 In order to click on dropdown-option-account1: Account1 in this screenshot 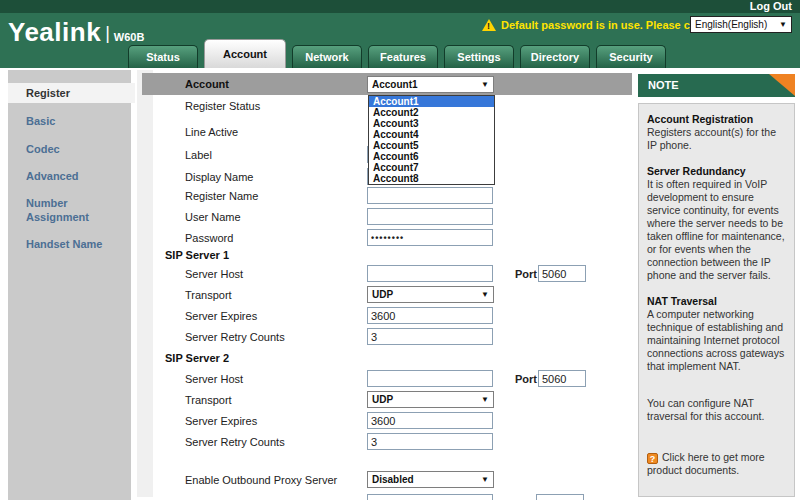, I will do `click(432, 102)`.